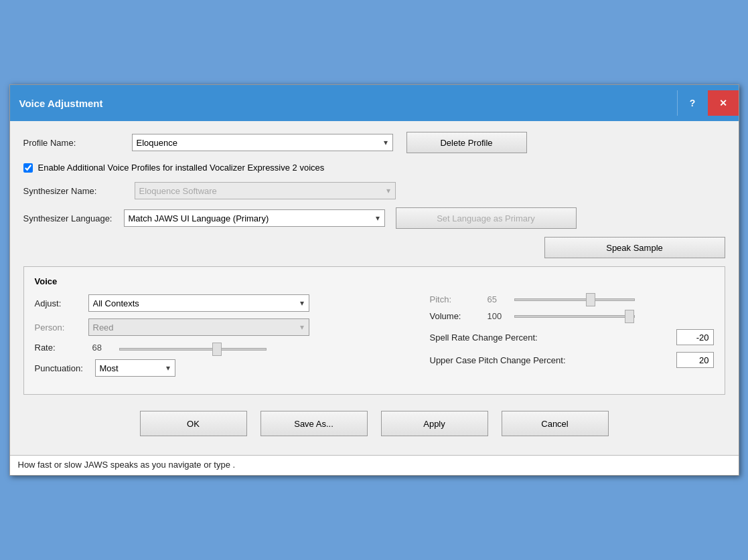 The width and height of the screenshot is (748, 560). What do you see at coordinates (314, 424) in the screenshot?
I see `save-as-button: Save As...` at bounding box center [314, 424].